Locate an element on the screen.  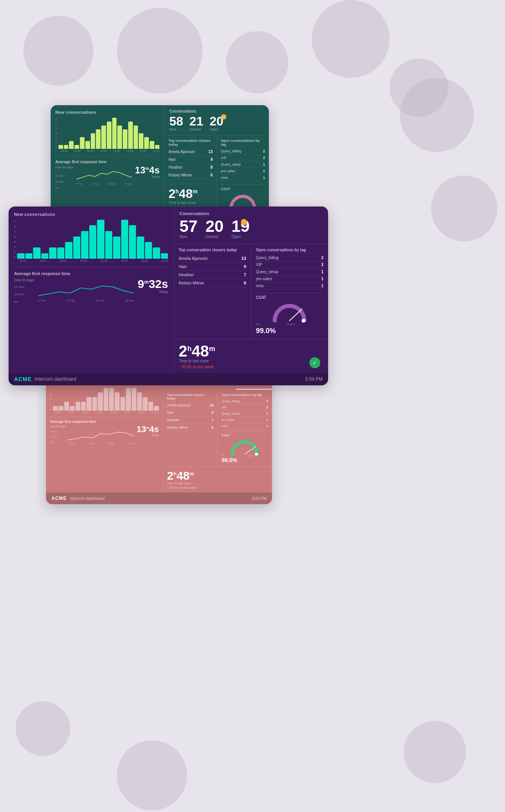
top-conv-title: Conversations is located at coordinates (217, 111).